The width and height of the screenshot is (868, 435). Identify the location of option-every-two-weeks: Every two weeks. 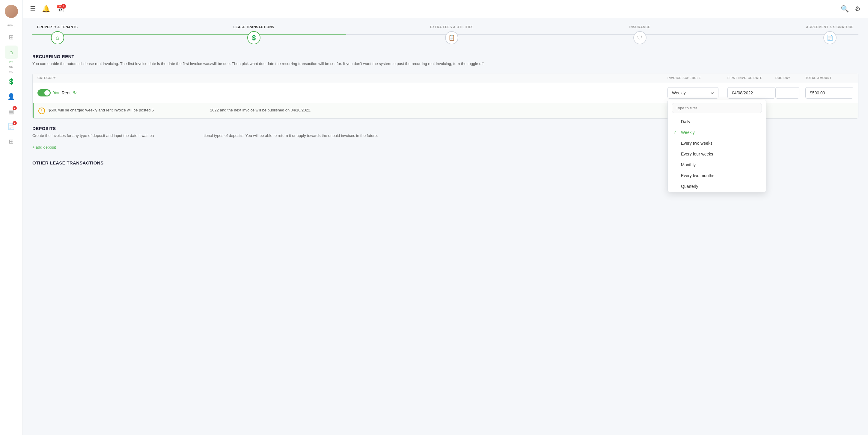
(717, 143).